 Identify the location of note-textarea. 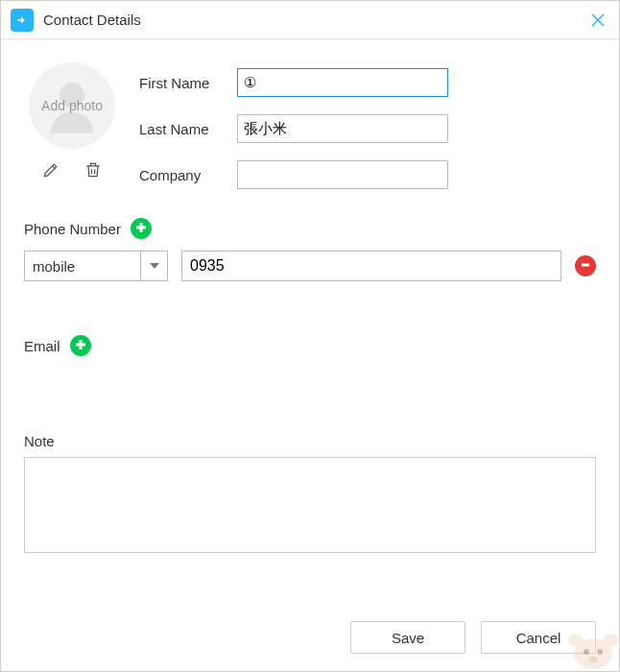
(310, 505).